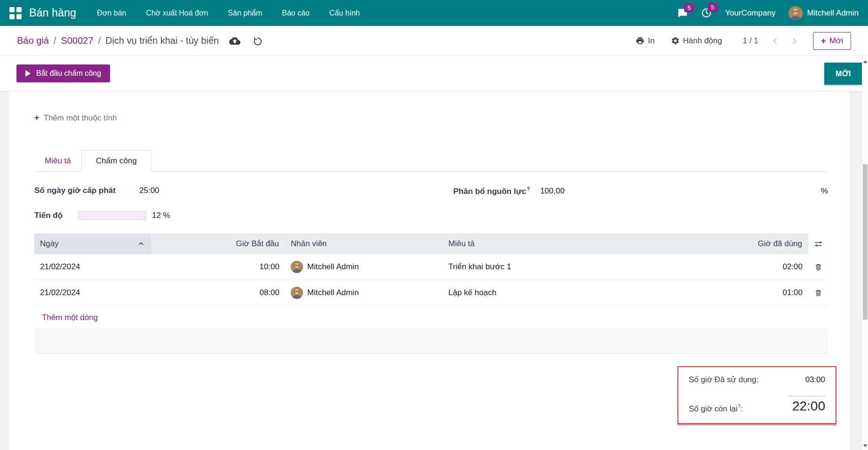  Describe the element at coordinates (757, 395) in the screenshot. I see `hours-summary-box: Số giờ Đã sử dụng: 03:00 Số giờ còn lại?…` at that location.